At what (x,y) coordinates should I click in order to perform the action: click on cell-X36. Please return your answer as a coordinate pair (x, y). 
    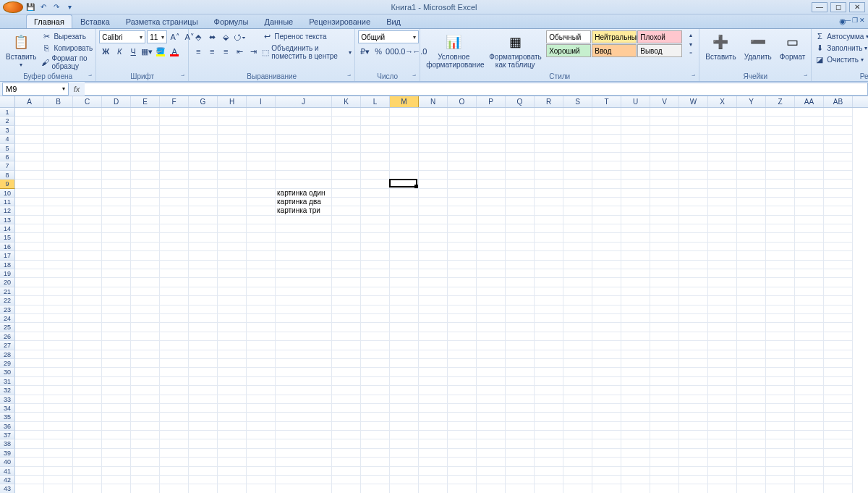
    Looking at the image, I should click on (723, 426).